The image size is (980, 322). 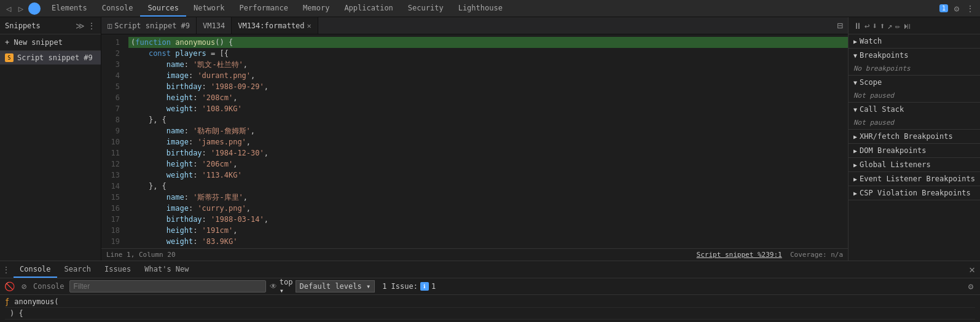 I want to click on dom-section: ▶ DOM Breakpoints, so click(x=914, y=151).